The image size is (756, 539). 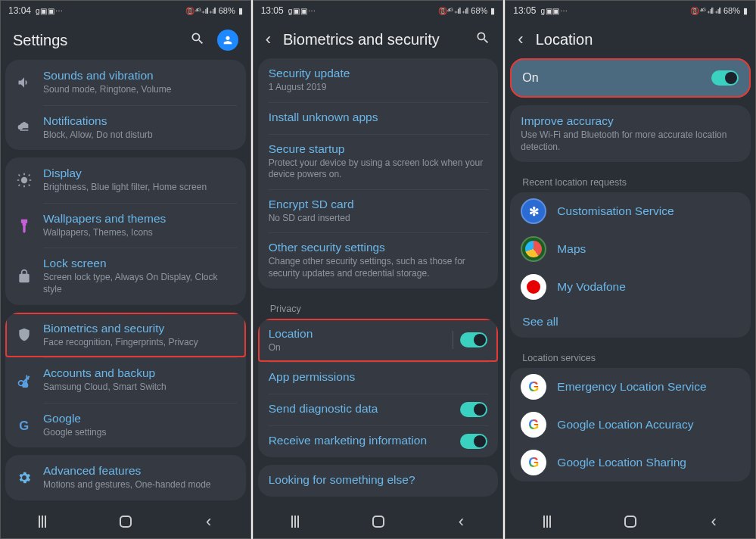 What do you see at coordinates (24, 180) in the screenshot?
I see `sun-icon` at bounding box center [24, 180].